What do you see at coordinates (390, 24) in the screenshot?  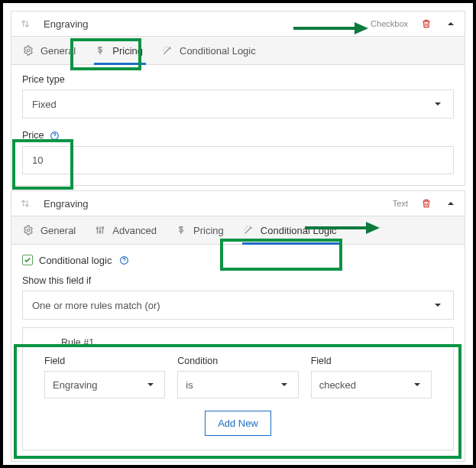 I see `field-type-label: Checkbox` at bounding box center [390, 24].